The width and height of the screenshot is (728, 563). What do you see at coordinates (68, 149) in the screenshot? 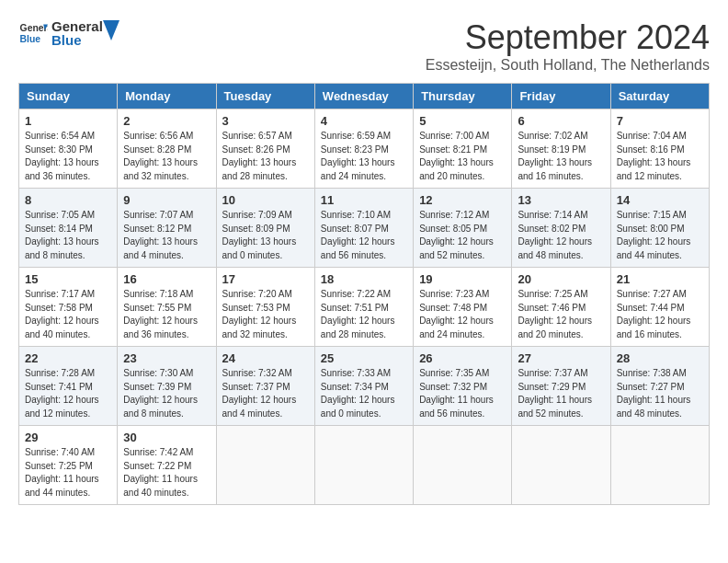
I see `calendar-cell: 1Sunrise: 6:54 AM Sunset: 8:30 PM Daylig…` at bounding box center [68, 149].